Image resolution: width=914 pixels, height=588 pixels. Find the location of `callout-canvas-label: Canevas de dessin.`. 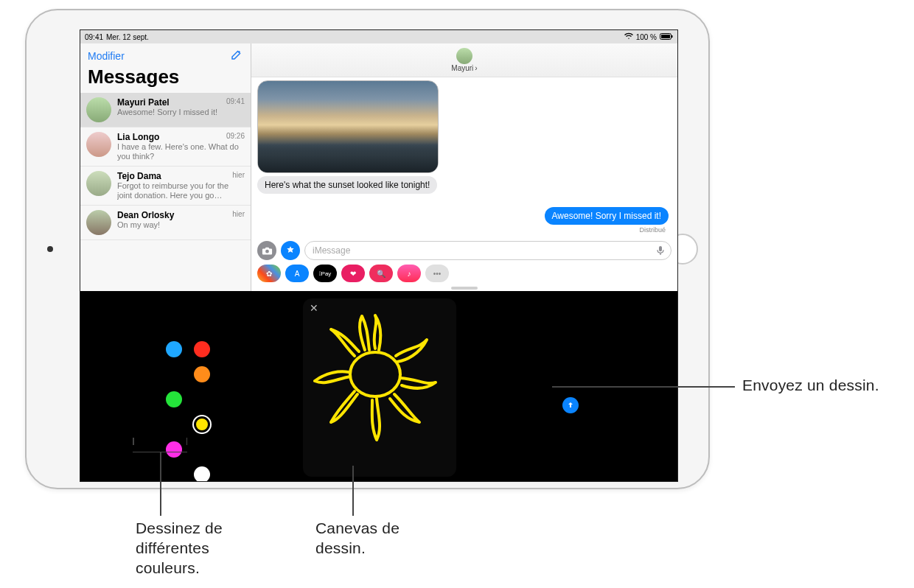

callout-canvas-label: Canevas de dessin. is located at coordinates (357, 539).